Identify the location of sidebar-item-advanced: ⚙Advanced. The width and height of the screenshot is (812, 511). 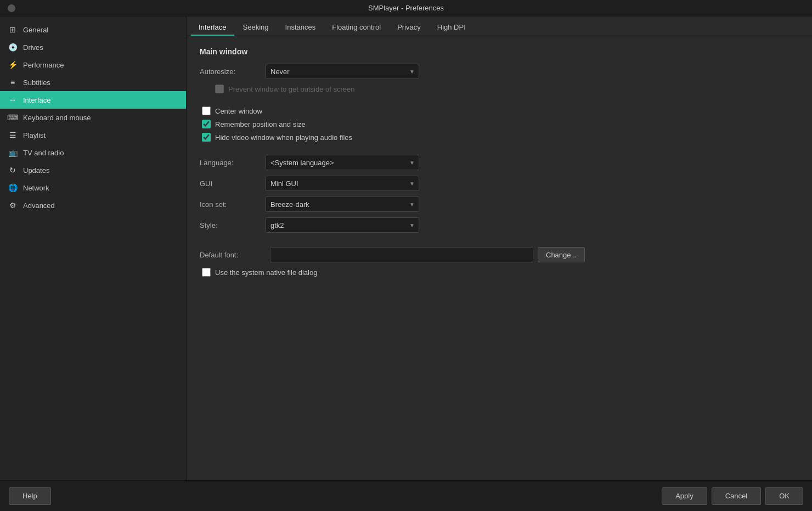
(93, 205).